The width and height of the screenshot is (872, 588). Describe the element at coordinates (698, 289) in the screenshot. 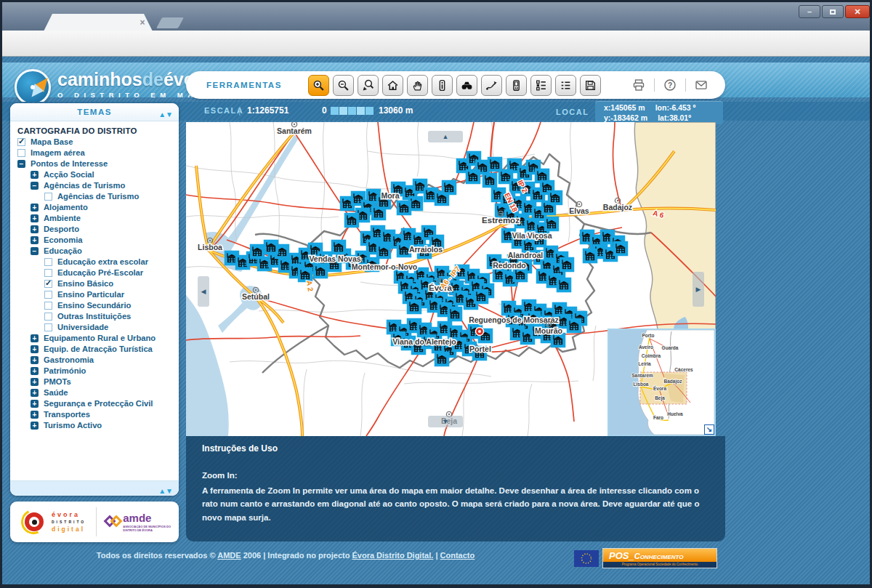

I see `pan-right-button: ▶` at that location.